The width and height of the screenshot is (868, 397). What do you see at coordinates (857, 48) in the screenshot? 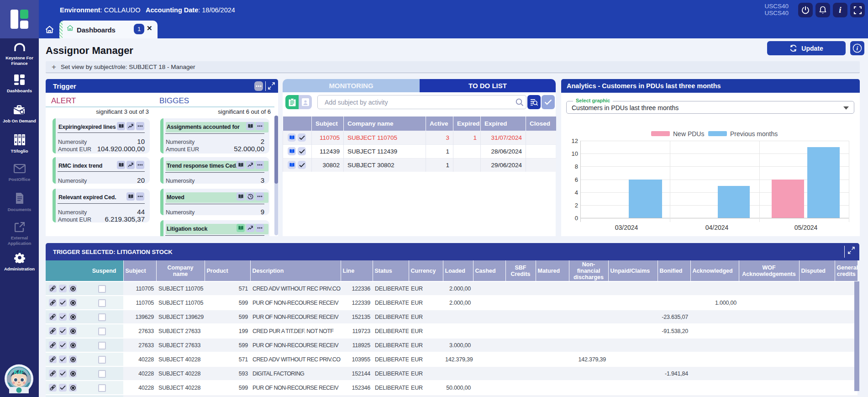
I see `svg-text: i` at bounding box center [857, 48].